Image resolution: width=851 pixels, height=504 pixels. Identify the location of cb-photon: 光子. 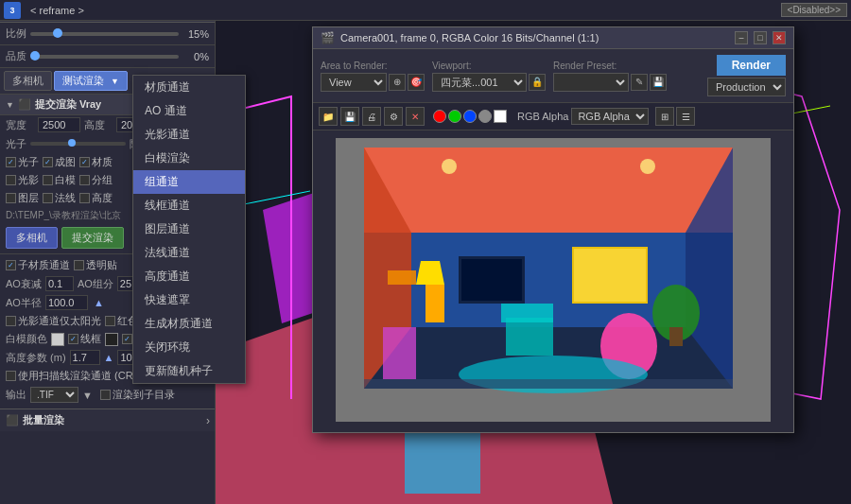
(23, 163).